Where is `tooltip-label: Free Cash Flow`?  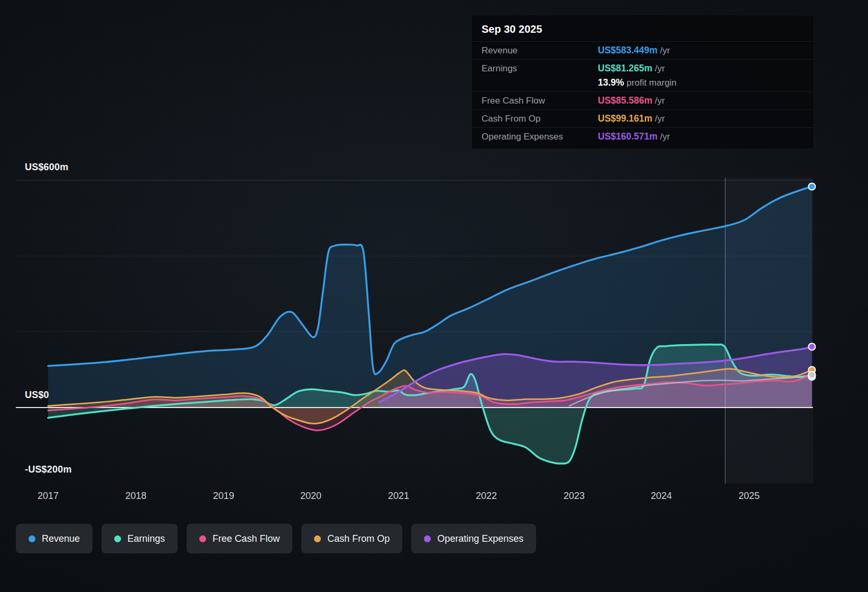
tooltip-label: Free Cash Flow is located at coordinates (540, 101).